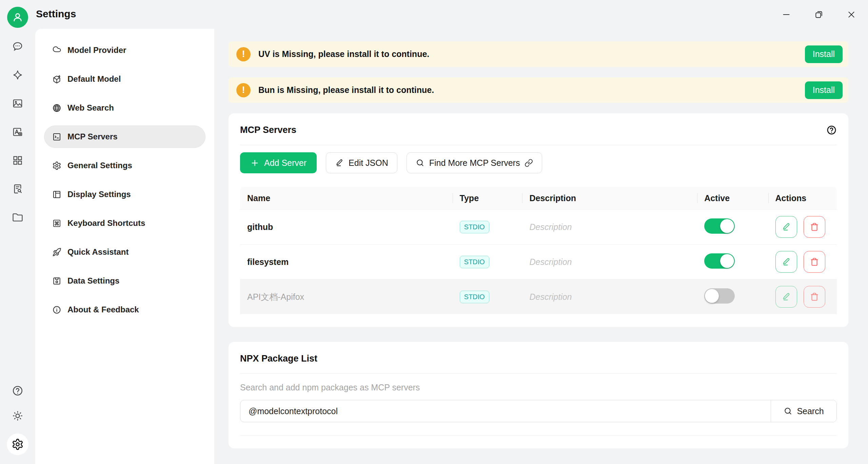 Image resolution: width=868 pixels, height=464 pixels. I want to click on sidebar-item-quick-assistant: Quick Assistant, so click(125, 252).